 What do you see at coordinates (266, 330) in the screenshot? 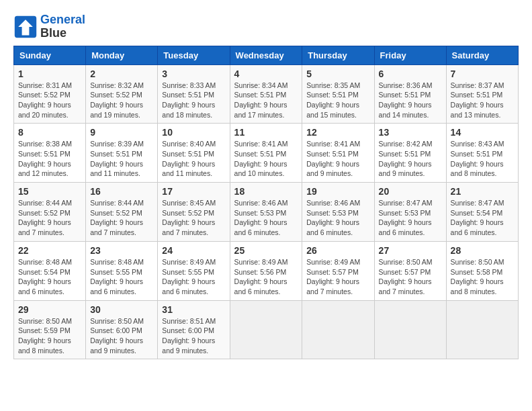
I see `calendar-week-5: 29 Sunrise: 8:50 AM Sunset: 5:59 PM Dayl…` at bounding box center [266, 330].